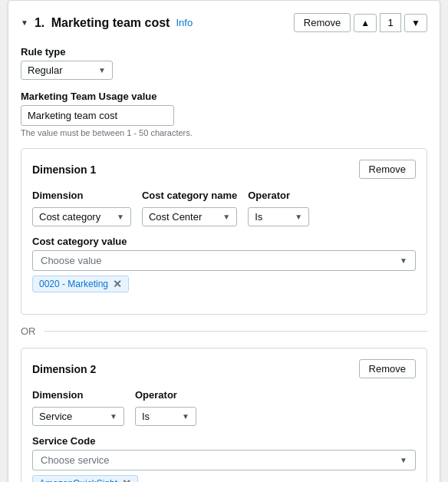 Image resolution: width=448 pixels, height=482 pixels. I want to click on usage-value-input, so click(97, 115).